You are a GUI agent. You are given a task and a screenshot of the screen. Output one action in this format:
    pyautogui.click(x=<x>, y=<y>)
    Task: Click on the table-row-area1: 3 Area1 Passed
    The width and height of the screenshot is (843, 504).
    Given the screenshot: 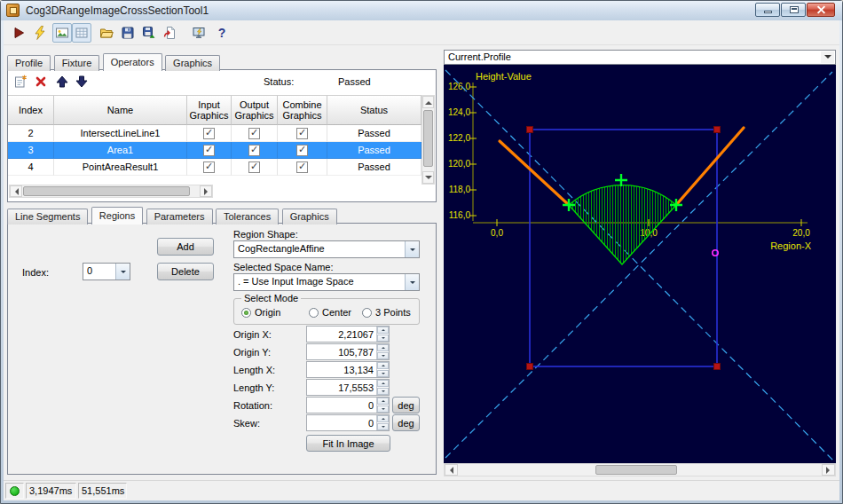 What is the action you would take?
    pyautogui.click(x=215, y=151)
    